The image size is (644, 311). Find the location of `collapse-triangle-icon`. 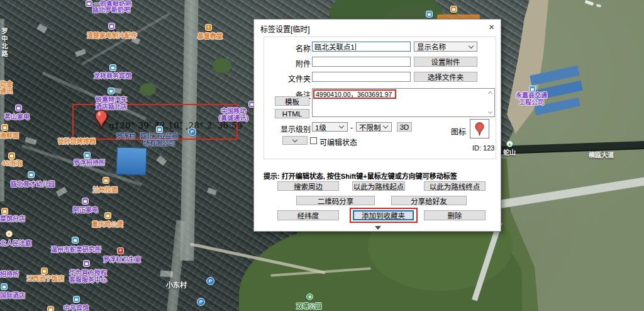

collapse-triangle-icon is located at coordinates (378, 228).